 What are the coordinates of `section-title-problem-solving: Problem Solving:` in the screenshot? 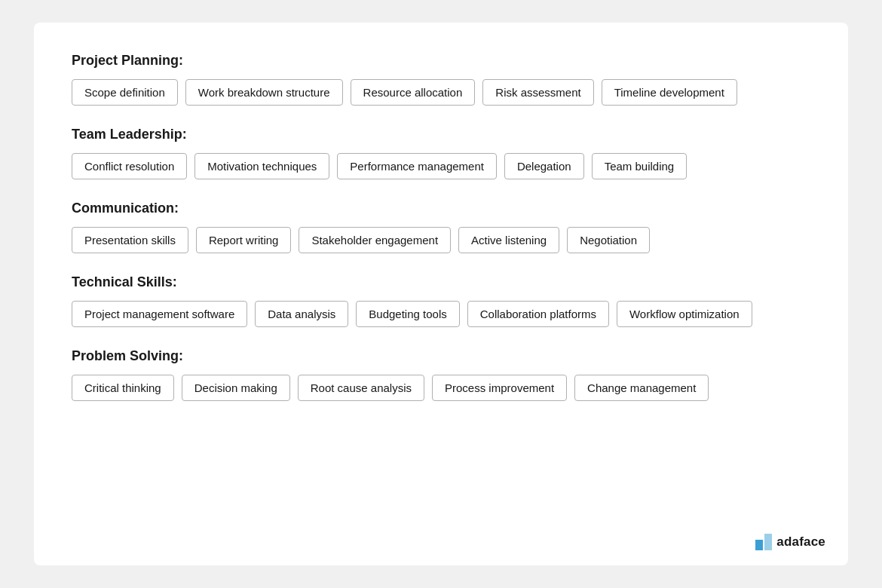 It's located at (441, 356).